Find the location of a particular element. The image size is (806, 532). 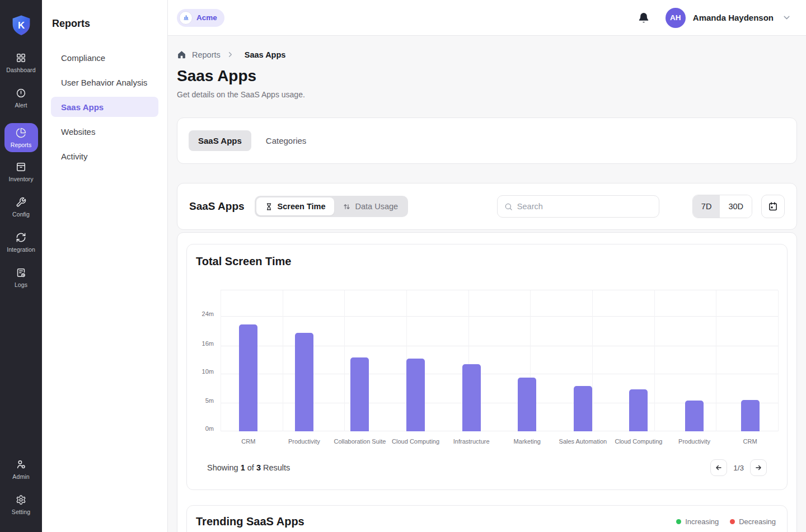

calendar-icon is located at coordinates (773, 206).